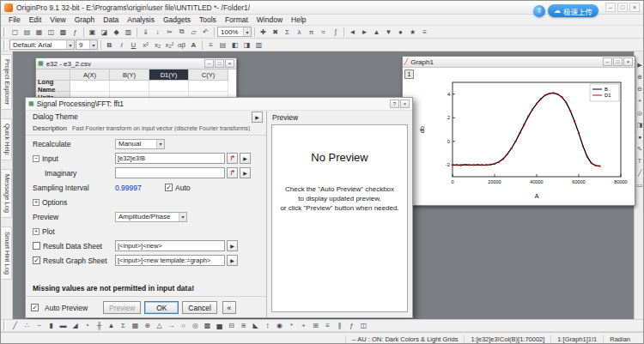  I want to click on column-header: C(Y), so click(209, 75).